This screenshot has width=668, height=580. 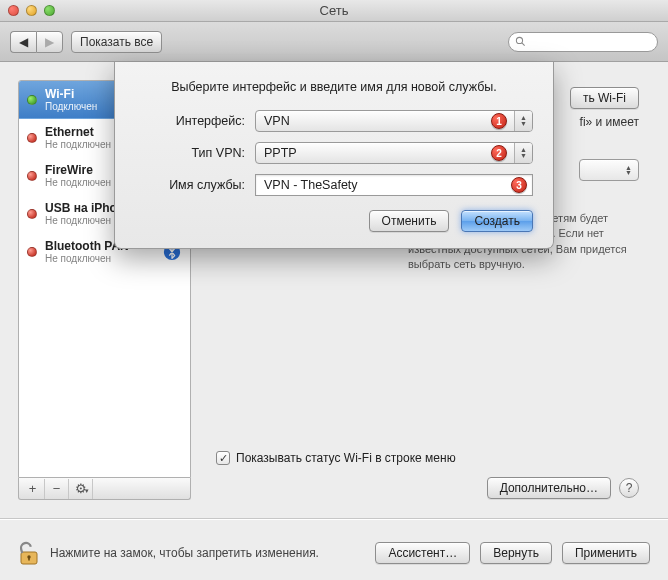 I want to click on nav-segment: ◀ ▶, so click(x=36, y=42).